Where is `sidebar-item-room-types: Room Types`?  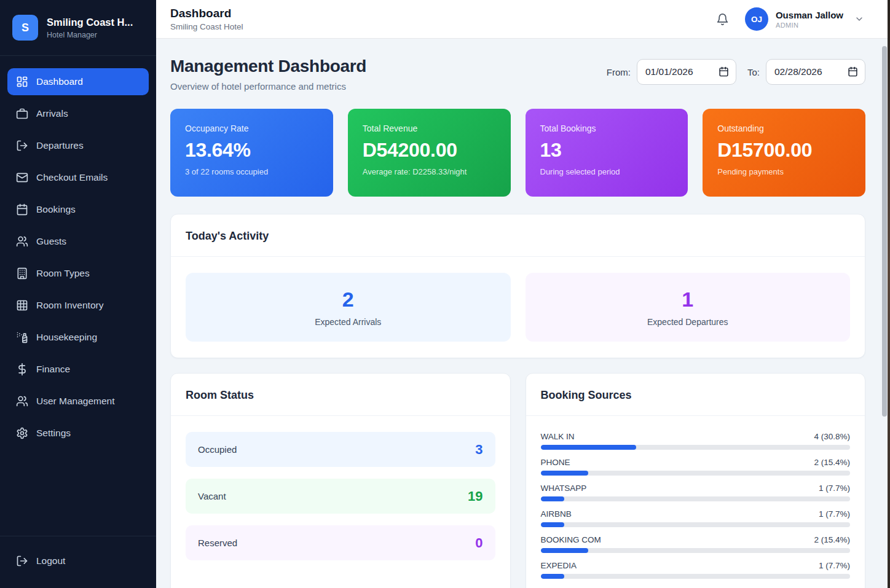 sidebar-item-room-types: Room Types is located at coordinates (78, 273).